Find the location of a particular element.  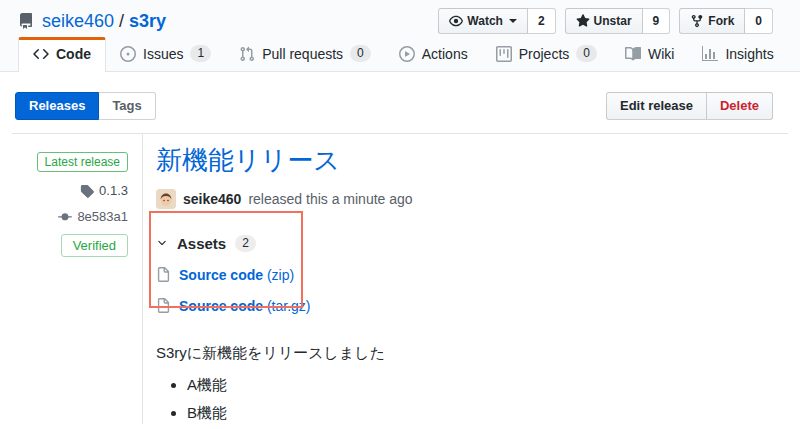

tab-pull-requests-label: Pull requests is located at coordinates (302, 54).